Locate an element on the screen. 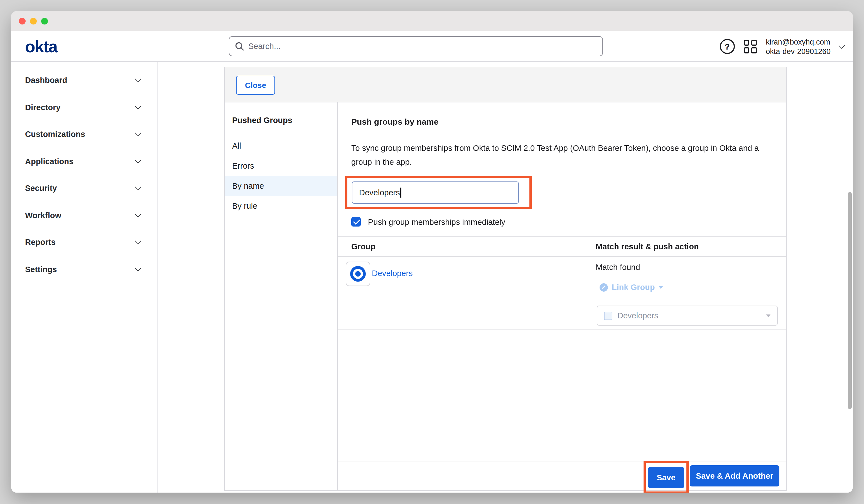 The height and width of the screenshot is (504, 864). minimize-window-button is located at coordinates (34, 21).